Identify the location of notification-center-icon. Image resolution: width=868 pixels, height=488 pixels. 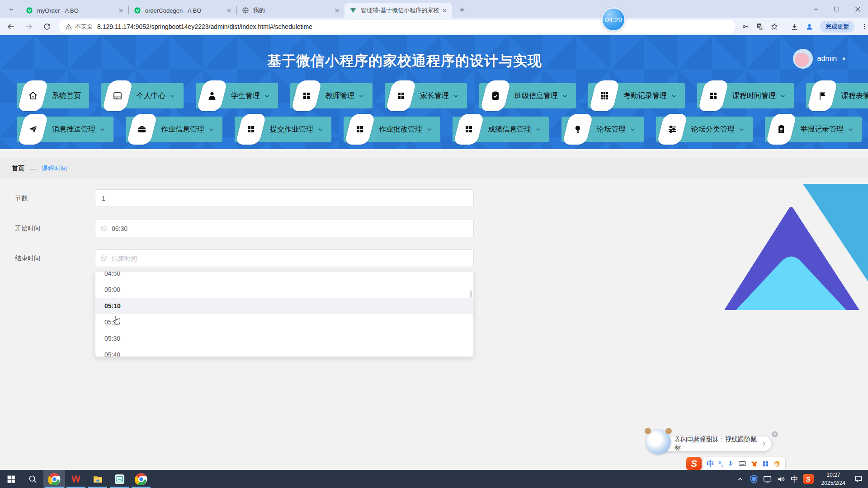
(859, 479).